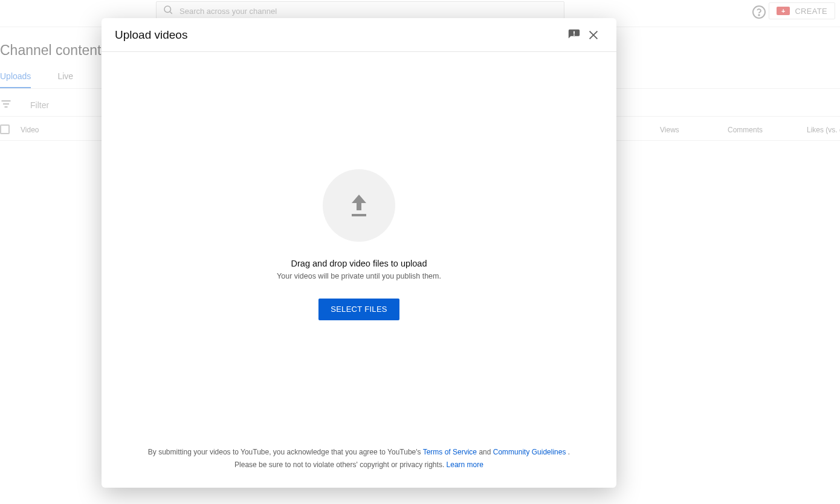 The height and width of the screenshot is (504, 840). Describe the element at coordinates (465, 465) in the screenshot. I see `learn-more-link: Learn more` at that location.